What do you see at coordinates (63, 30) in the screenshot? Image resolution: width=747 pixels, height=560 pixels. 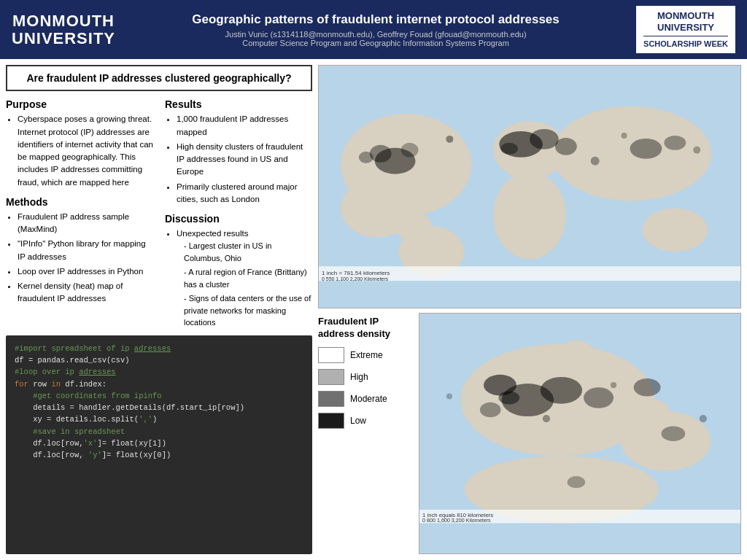 I see `university-name-left: MONMOUTHUNIVERSITY` at bounding box center [63, 30].